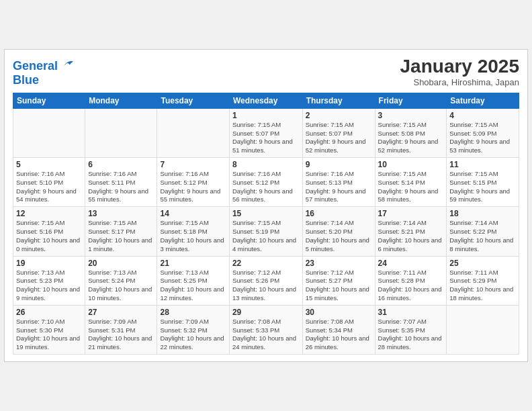 This screenshot has width=532, height=411. What do you see at coordinates (121, 312) in the screenshot?
I see `day-number: 27` at bounding box center [121, 312].